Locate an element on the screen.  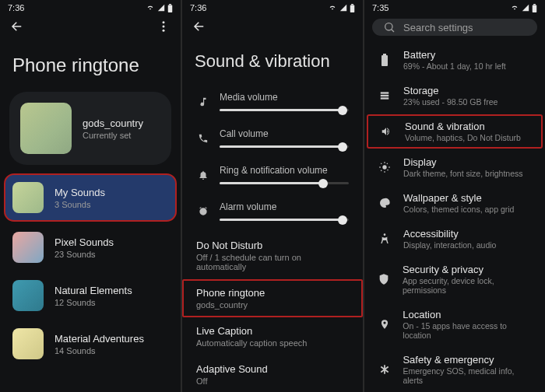
settings-item-wallpaper: Wallpaper & styleColors, themed icons, a… is located at coordinates (455, 203).